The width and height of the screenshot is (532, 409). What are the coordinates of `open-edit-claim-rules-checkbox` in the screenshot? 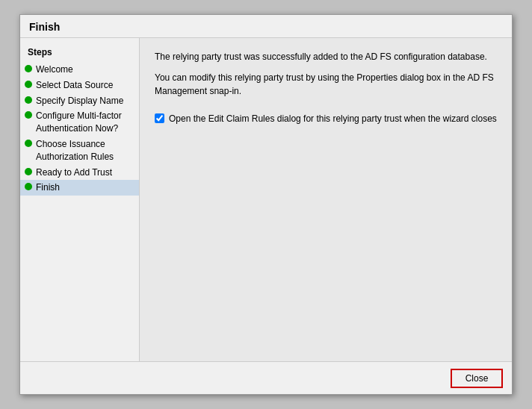 It's located at (160, 118).